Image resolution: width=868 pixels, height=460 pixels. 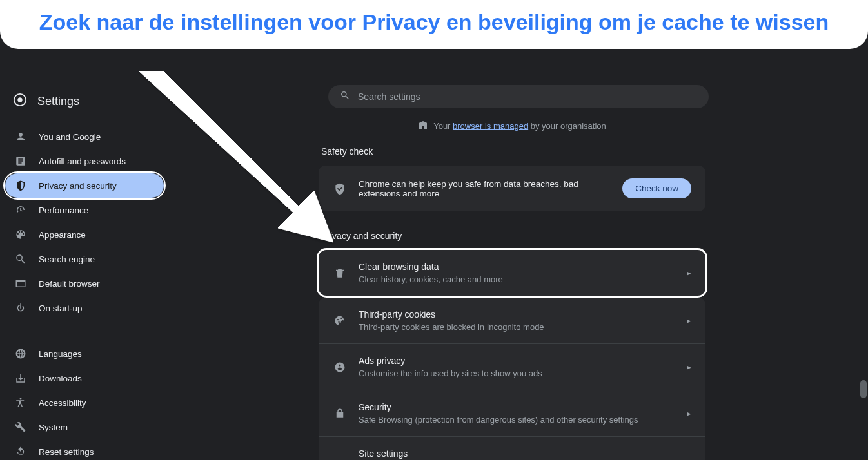 I want to click on site-settings-row: Site settings Controls what information …, so click(x=512, y=448).